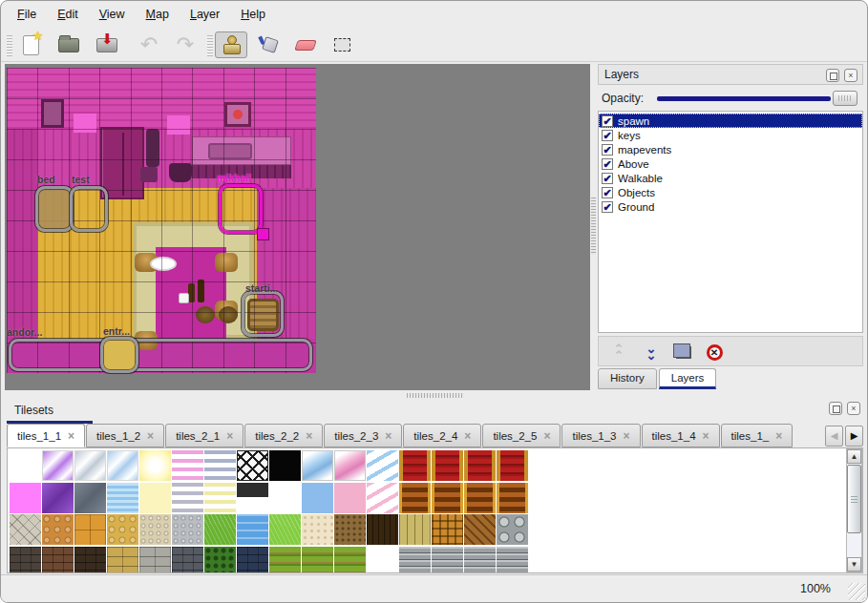 This screenshot has height=603, width=868. What do you see at coordinates (31, 45) in the screenshot?
I see `new-map-button` at bounding box center [31, 45].